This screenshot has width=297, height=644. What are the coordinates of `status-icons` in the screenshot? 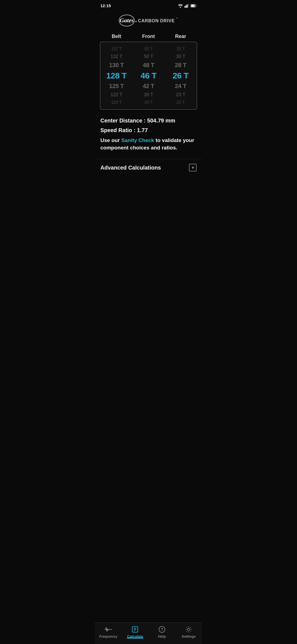 It's located at (187, 6).